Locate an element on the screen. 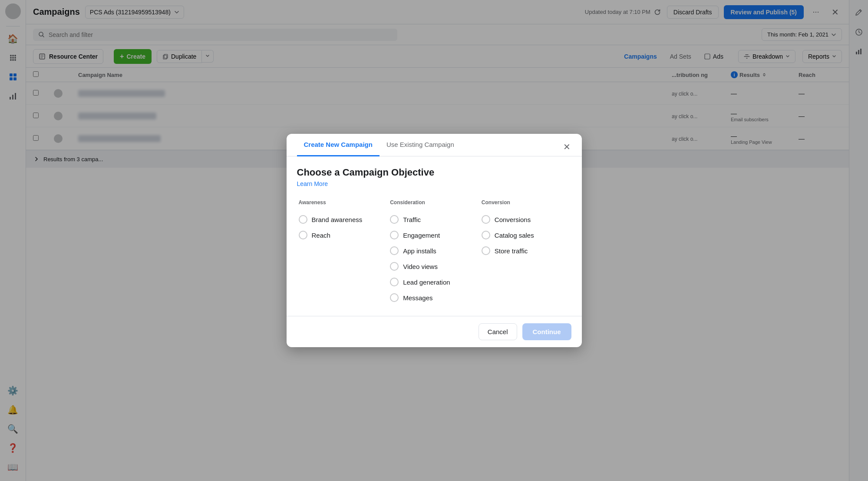  conversion-column-header: Conversion is located at coordinates (525, 202).